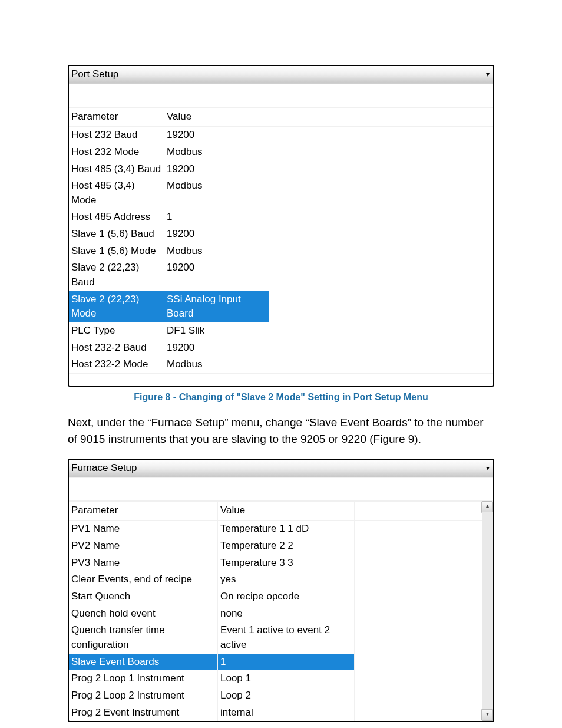 The width and height of the screenshot is (562, 728). Describe the element at coordinates (286, 511) in the screenshot. I see `furnace-header-value: Value` at that location.